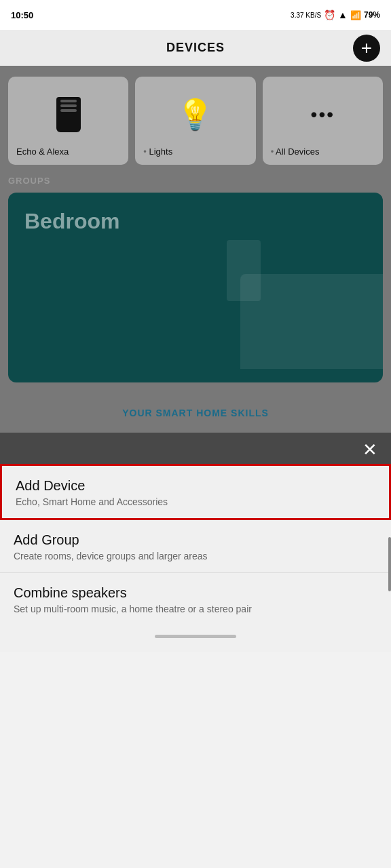 The width and height of the screenshot is (391, 868). I want to click on bulb-icon-area: 💡, so click(196, 114).